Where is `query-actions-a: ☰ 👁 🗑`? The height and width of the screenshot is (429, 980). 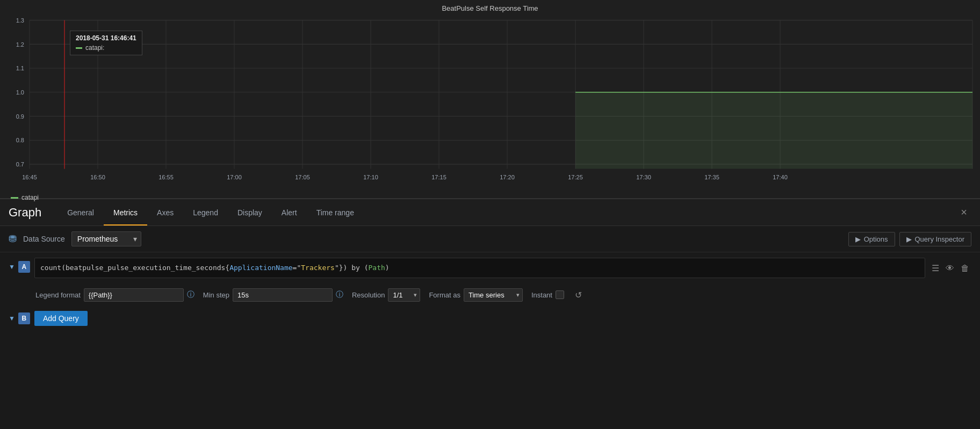
query-actions-a: ☰ 👁 🗑 is located at coordinates (950, 268).